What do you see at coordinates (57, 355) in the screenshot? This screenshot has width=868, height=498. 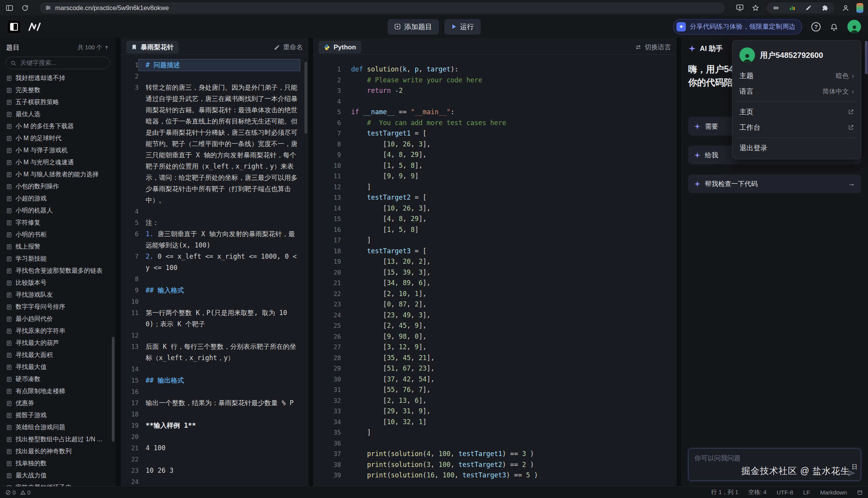 I see `sidebar-item: 寻找最大面积` at bounding box center [57, 355].